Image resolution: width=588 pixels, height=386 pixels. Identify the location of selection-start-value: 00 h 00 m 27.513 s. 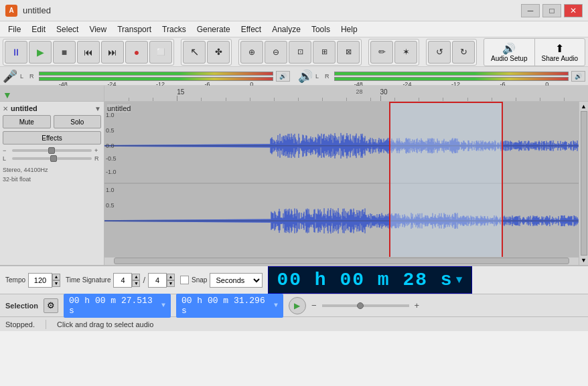
(115, 306).